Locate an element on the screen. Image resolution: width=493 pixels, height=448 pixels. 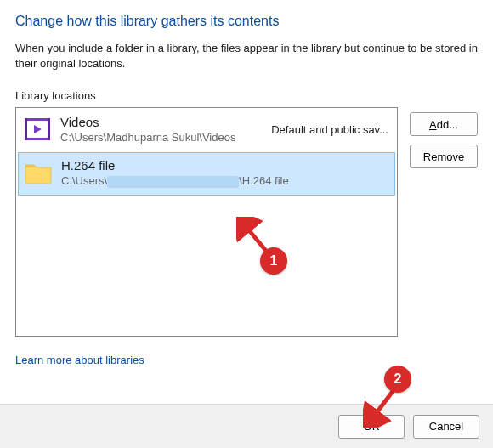
ok-button: OK is located at coordinates (371, 427).